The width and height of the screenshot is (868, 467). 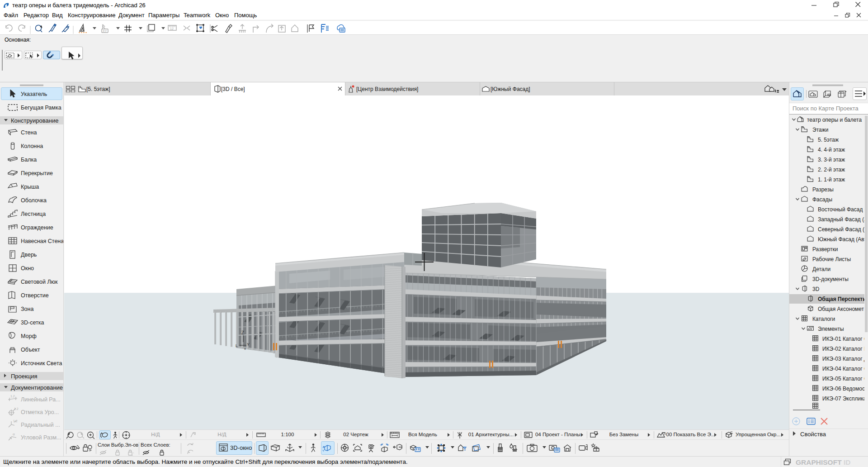 What do you see at coordinates (14, 434) in the screenshot?
I see `svg-text: α` at bounding box center [14, 434].